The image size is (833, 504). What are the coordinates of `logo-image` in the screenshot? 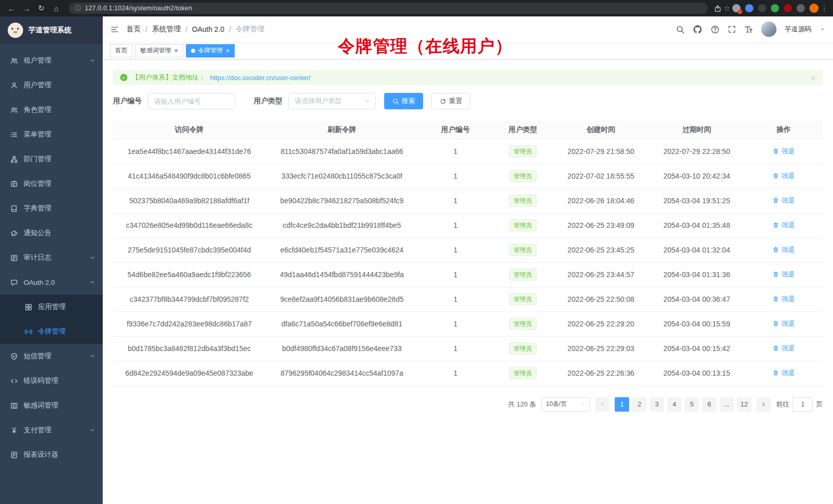 It's located at (15, 30).